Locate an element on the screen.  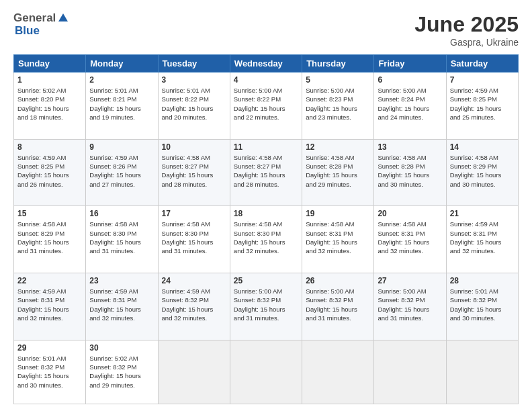
calendar-cell: 9Sunrise: 4:59 AM Sunset: 8:26 PM Daylig… is located at coordinates (122, 173).